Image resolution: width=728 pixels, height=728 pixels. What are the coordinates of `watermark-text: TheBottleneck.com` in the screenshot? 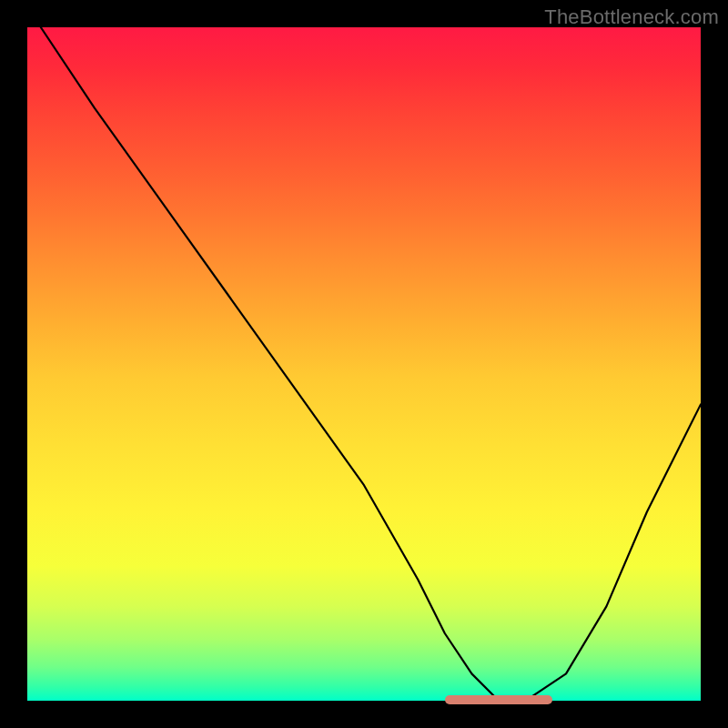 It's located at (632, 17).